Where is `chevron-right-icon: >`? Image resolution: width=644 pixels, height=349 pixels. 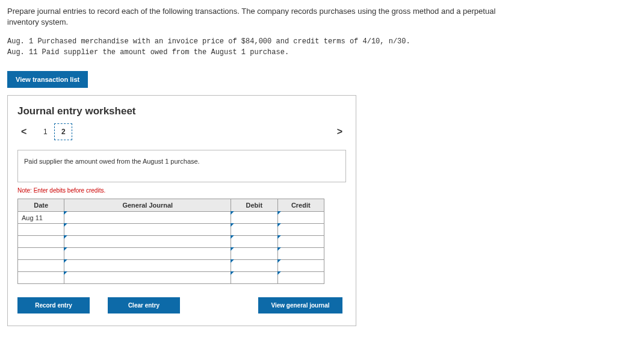
chevron-right-icon: > is located at coordinates (339, 132).